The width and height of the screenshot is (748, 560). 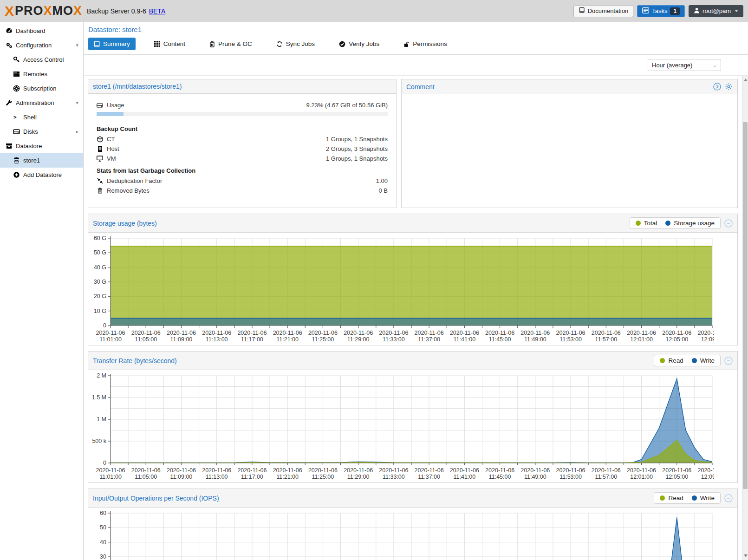 I want to click on iops-chart: 01020304050602020-11-0611:01:002020-11-0…, so click(x=413, y=534).